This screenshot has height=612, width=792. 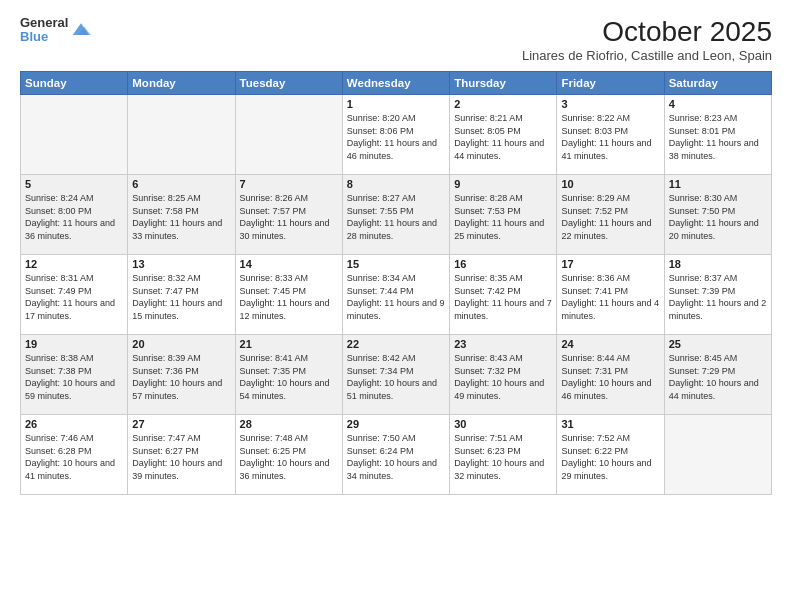 I want to click on day-number: 31, so click(x=610, y=424).